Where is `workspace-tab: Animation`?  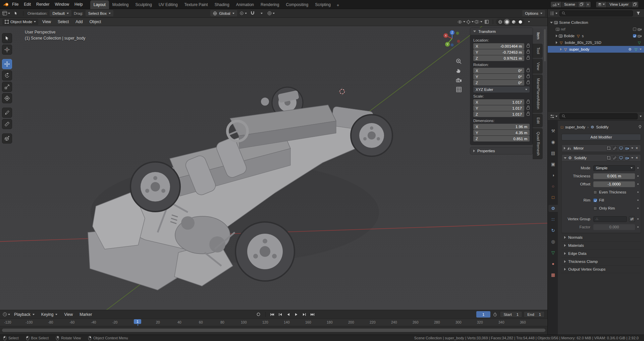 workspace-tab: Animation is located at coordinates (245, 5).